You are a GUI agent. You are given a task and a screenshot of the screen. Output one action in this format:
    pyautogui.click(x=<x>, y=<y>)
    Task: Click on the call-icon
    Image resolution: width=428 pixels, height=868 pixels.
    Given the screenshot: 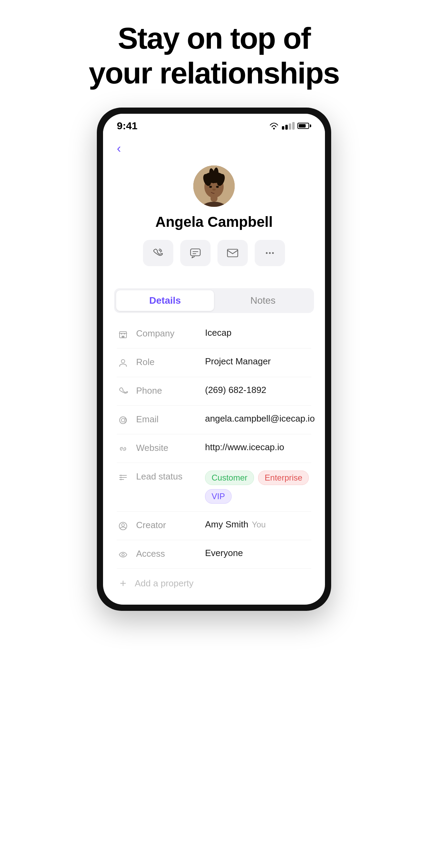 What is the action you would take?
    pyautogui.click(x=158, y=253)
    